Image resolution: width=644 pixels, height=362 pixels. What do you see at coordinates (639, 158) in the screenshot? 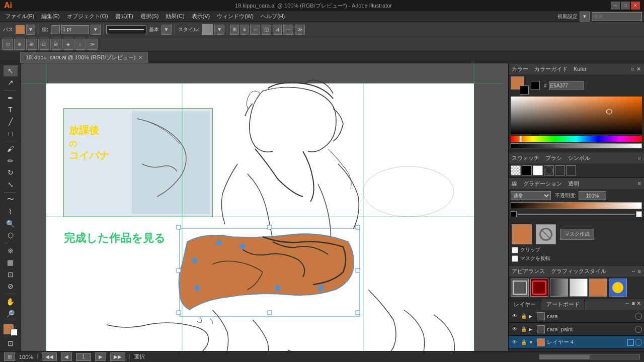
I see `swatches-menu-icon: ≡` at bounding box center [639, 158].